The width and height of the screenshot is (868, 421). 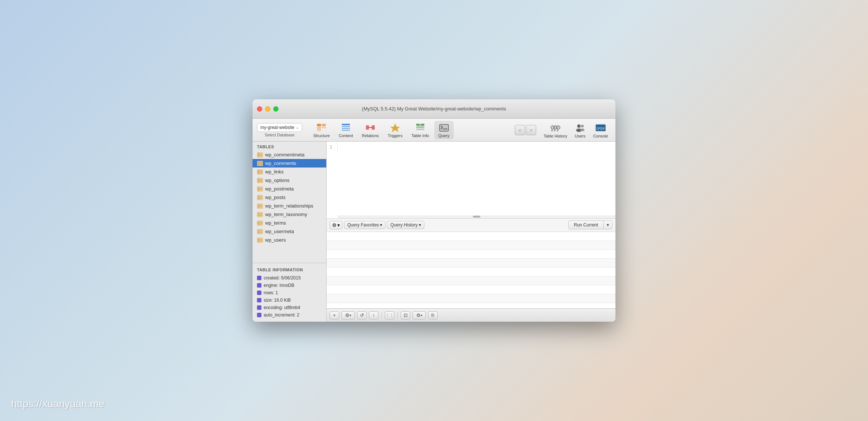 What do you see at coordinates (405, 315) in the screenshot?
I see `image-button: ⊡` at bounding box center [405, 315].